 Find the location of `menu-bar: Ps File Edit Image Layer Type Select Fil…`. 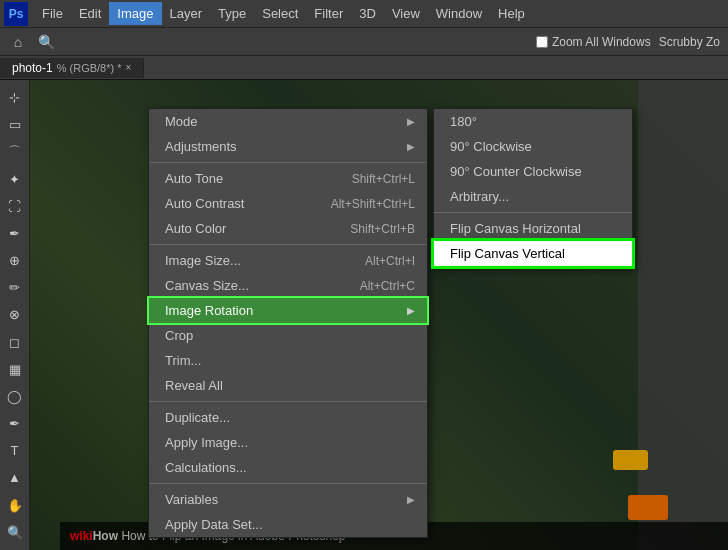

menu-bar: Ps File Edit Image Layer Type Select Fil… is located at coordinates (364, 14).